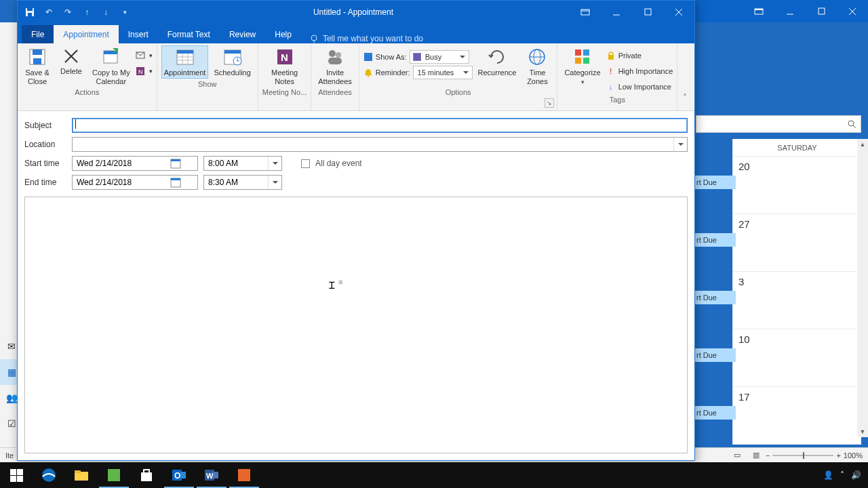 This screenshot has width=868, height=488. What do you see at coordinates (232, 62) in the screenshot?
I see `scheduling-button: Scheduling` at bounding box center [232, 62].